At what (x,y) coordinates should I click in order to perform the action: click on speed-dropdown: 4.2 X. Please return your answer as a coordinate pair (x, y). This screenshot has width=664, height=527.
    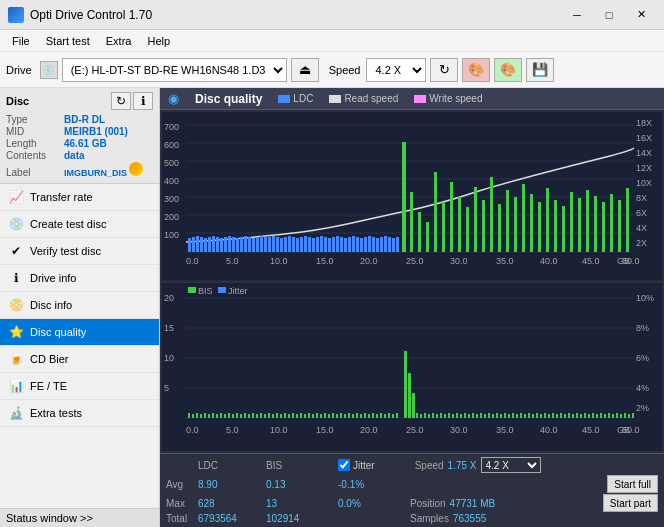
    Looking at the image, I should click on (511, 465).